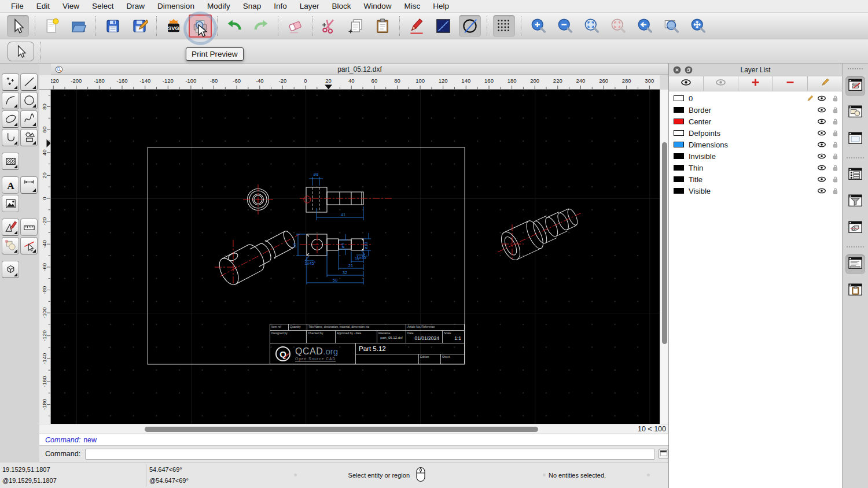 The width and height of the screenshot is (868, 488). What do you see at coordinates (756, 70) in the screenshot?
I see `layer-panel-header: Layer List` at bounding box center [756, 70].